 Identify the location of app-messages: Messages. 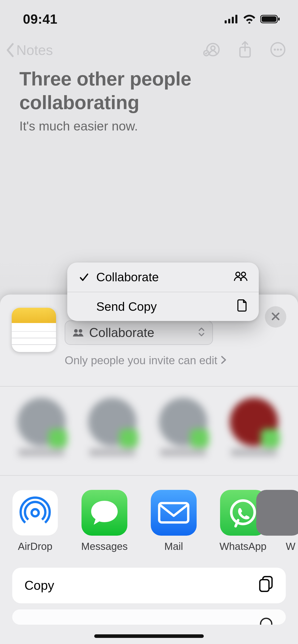
(104, 521).